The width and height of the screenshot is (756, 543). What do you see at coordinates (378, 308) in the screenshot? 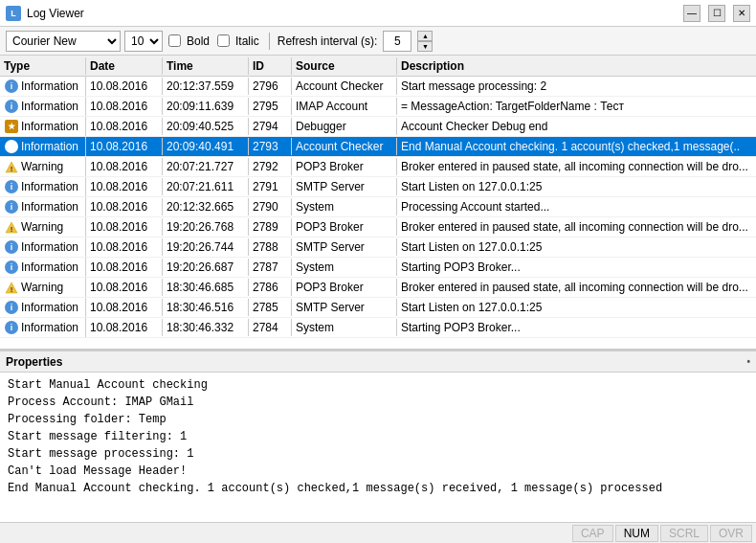
I see `table-row: i Information 10.08.2016 18:30:46.516 27…` at bounding box center [378, 308].